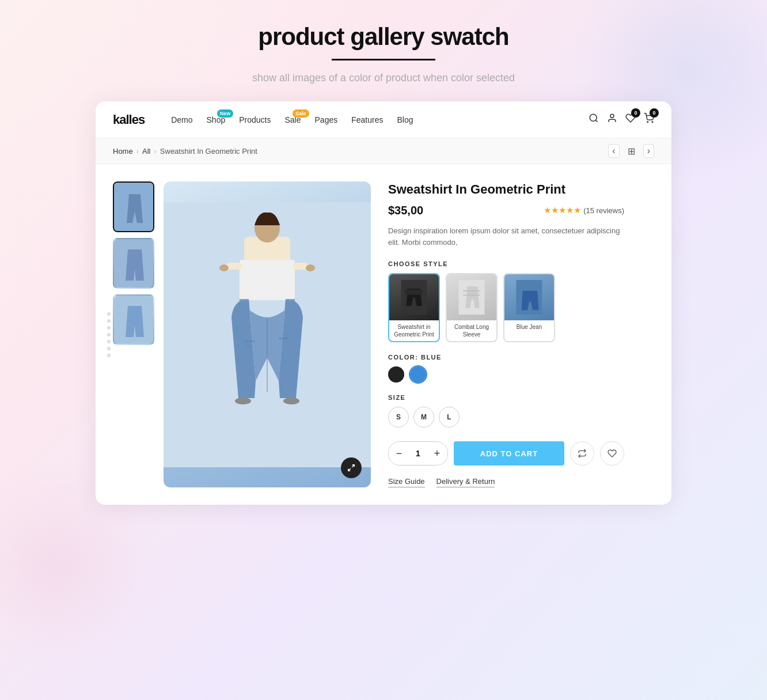  Describe the element at coordinates (584, 210) in the screenshot. I see `star-rating: ★★★★★ (15 reviews)` at that location.